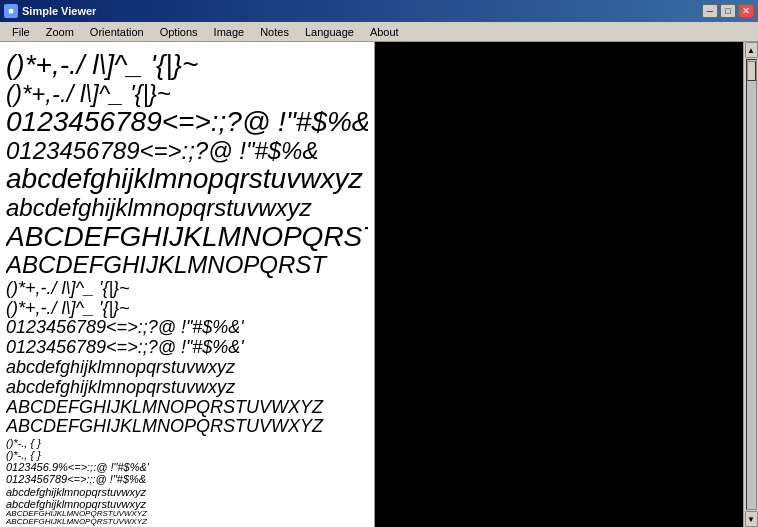 Image resolution: width=758 pixels, height=527 pixels. I want to click on scroll-down-button: ▼, so click(752, 519).